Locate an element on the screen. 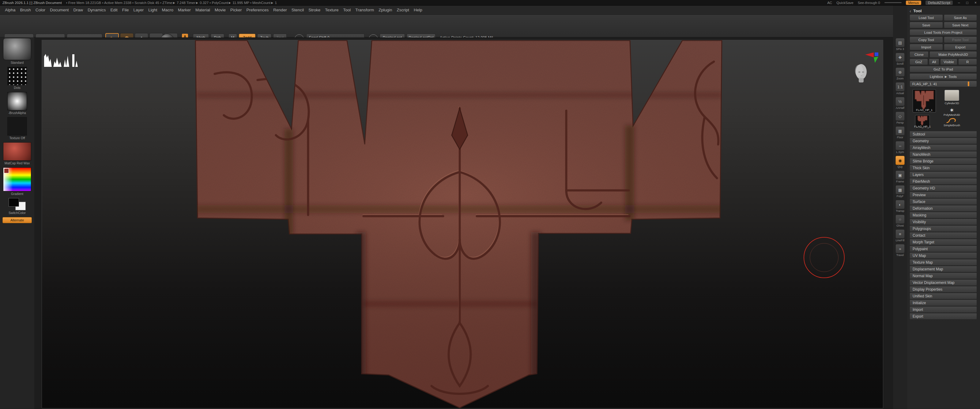 The height and width of the screenshot is (409, 980). tool-subpalette: Subtool is located at coordinates (943, 134).